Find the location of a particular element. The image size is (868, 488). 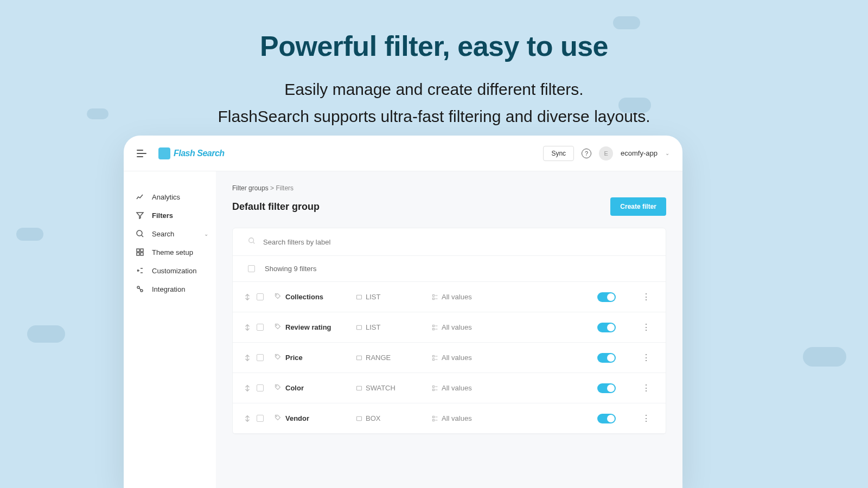

create-filter-button: Create filter is located at coordinates (638, 207).